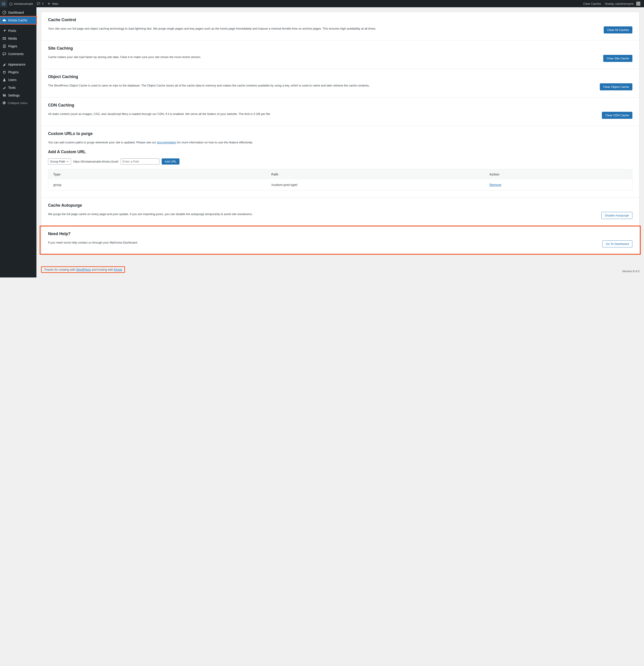  What do you see at coordinates (4, 95) in the screenshot?
I see `settings-icon` at bounding box center [4, 95].